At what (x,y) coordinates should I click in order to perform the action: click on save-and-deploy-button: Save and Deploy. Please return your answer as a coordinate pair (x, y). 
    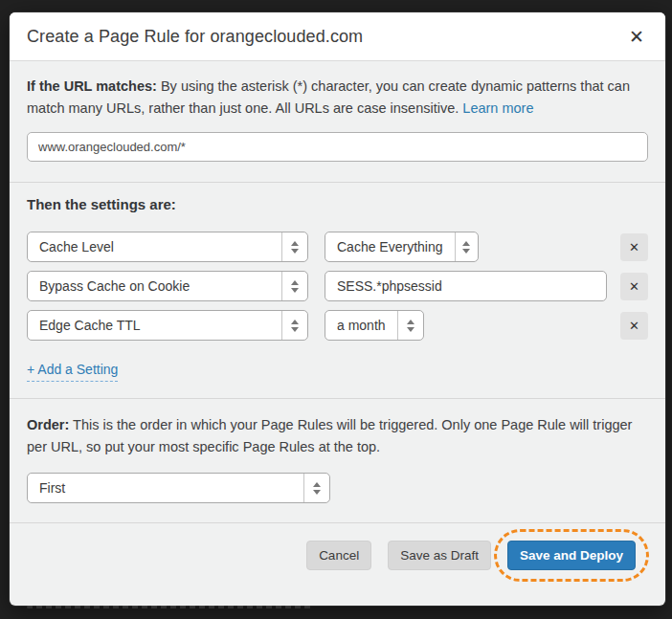
    Looking at the image, I should click on (571, 555).